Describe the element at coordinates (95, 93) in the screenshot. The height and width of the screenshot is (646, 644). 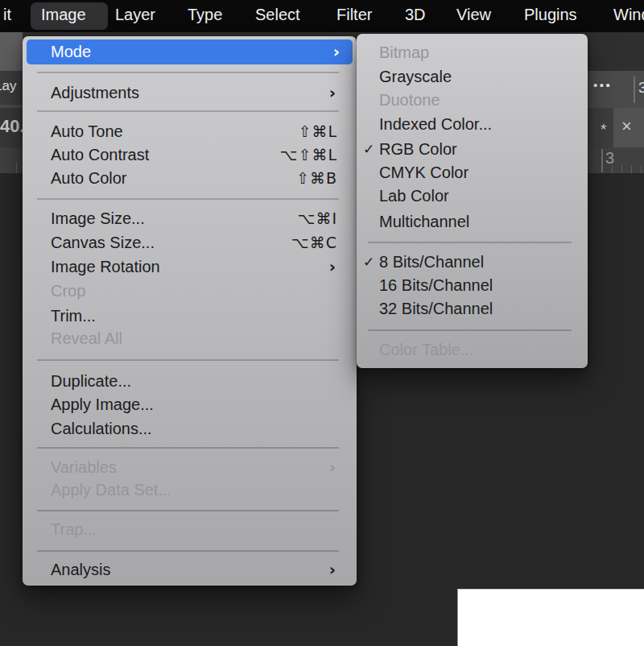
I see `menu-item-label: Adjustments` at that location.